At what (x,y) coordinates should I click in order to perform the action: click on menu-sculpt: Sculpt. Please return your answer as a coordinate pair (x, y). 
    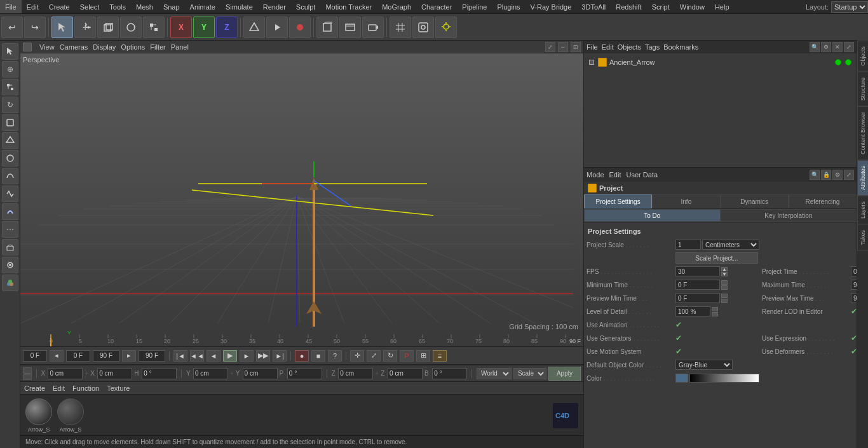
    Looking at the image, I should click on (306, 6).